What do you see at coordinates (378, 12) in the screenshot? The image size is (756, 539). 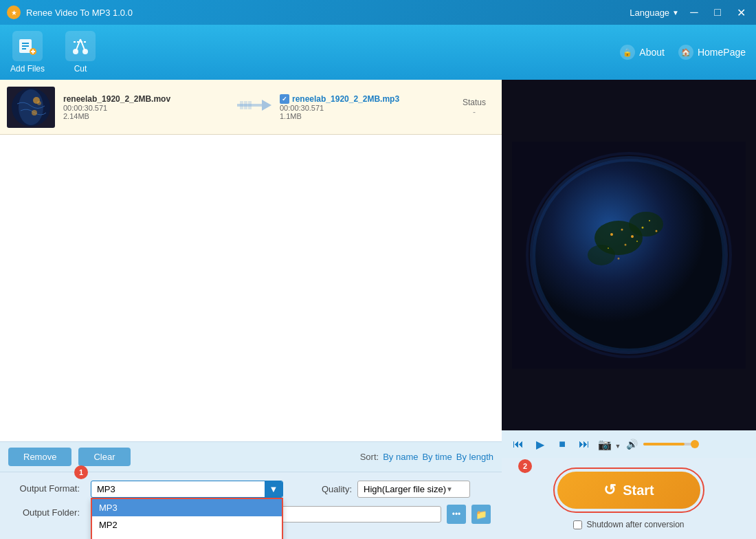 I see `title-bar: ★ Renee Video To MP3 1.0.0 Language ▼ ─ …` at bounding box center [378, 12].